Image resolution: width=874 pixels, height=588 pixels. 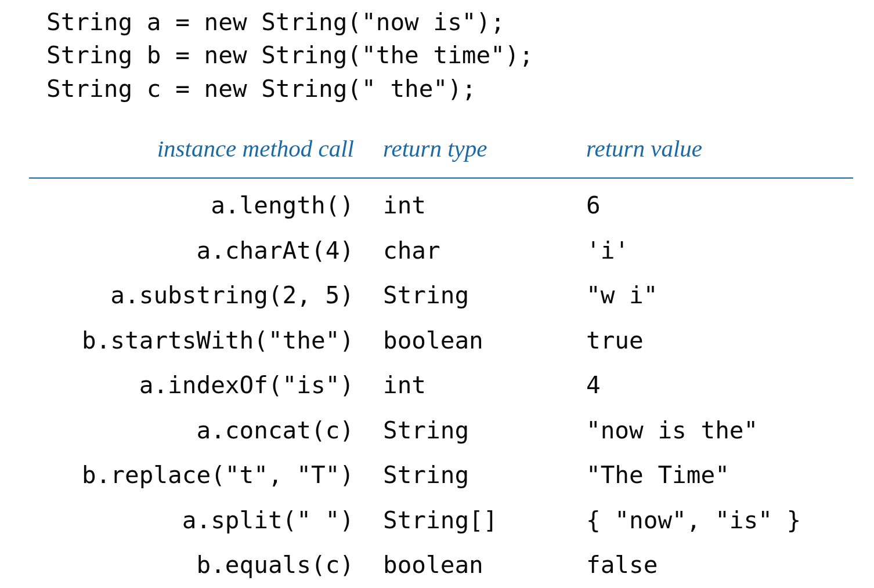 What do you see at coordinates (441, 206) in the screenshot?
I see `table-row: a.length() int 6` at bounding box center [441, 206].